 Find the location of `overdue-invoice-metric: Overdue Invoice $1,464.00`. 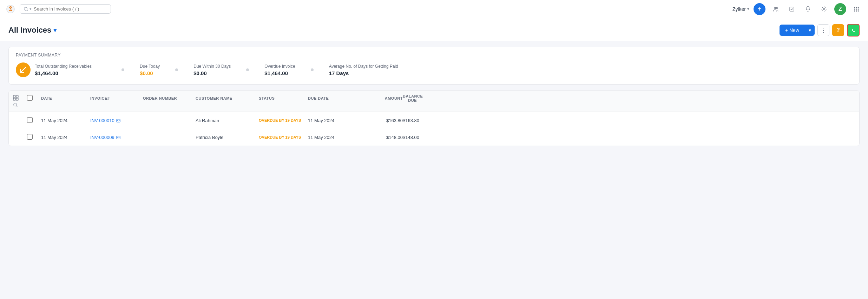

overdue-invoice-metric: Overdue Invoice $1,464.00 is located at coordinates (271, 70).